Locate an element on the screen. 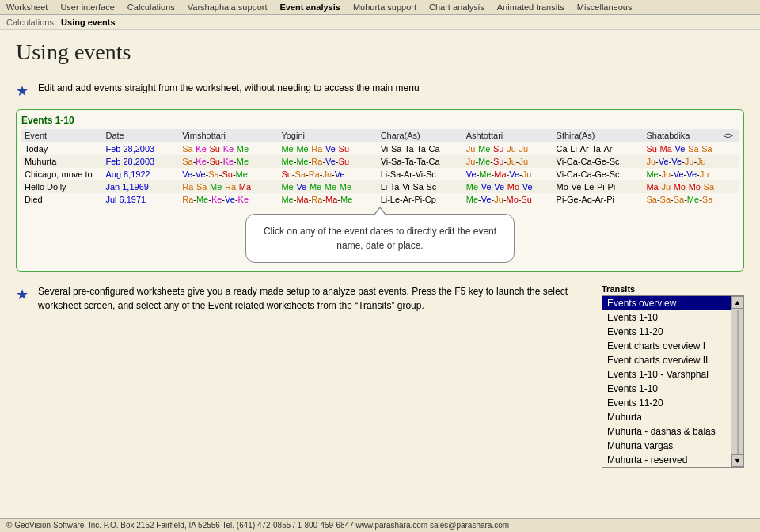 The image size is (760, 532). star-icon-2: ★ is located at coordinates (22, 294).